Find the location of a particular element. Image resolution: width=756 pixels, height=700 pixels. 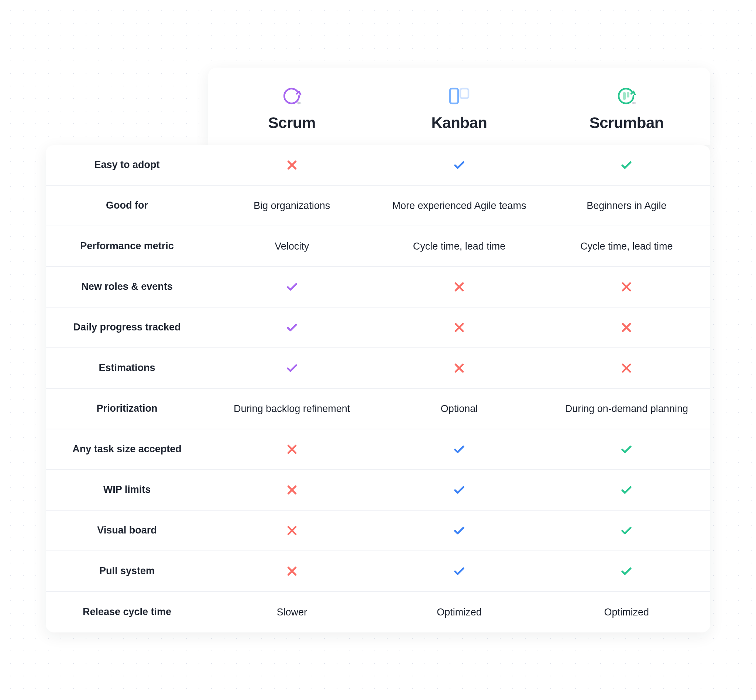

scrum-icon is located at coordinates (292, 96).